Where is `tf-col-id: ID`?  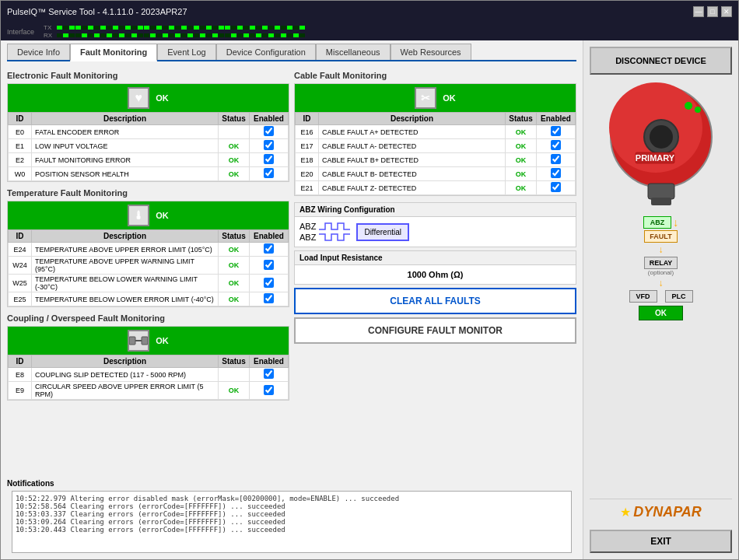
tf-col-id: ID is located at coordinates (20, 236).